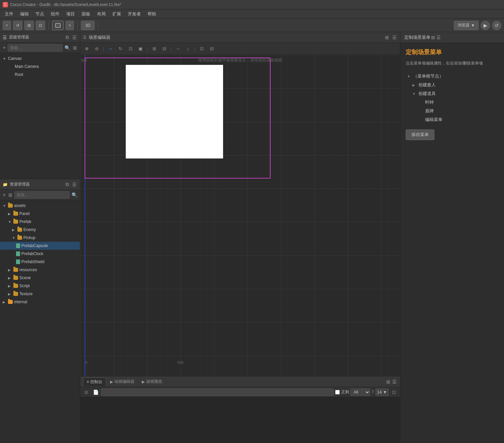 This screenshot has height=443, width=504. What do you see at coordinates (40, 270) in the screenshot?
I see `asset-item-resources: ▶ resources` at bounding box center [40, 270].